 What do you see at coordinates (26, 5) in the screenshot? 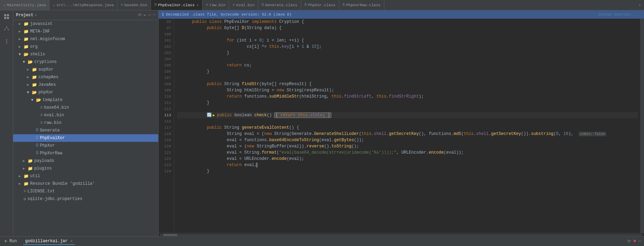
I see `tab-label: MainActivity.java` at bounding box center [26, 5].